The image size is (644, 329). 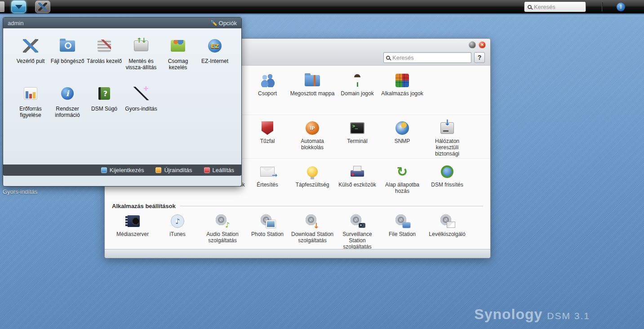 What do you see at coordinates (31, 93) in the screenshot?
I see `resource-monitor-icon` at bounding box center [31, 93].